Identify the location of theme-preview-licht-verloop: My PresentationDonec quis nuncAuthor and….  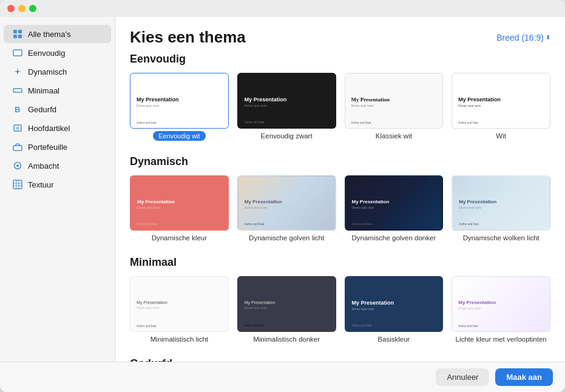
(501, 304).